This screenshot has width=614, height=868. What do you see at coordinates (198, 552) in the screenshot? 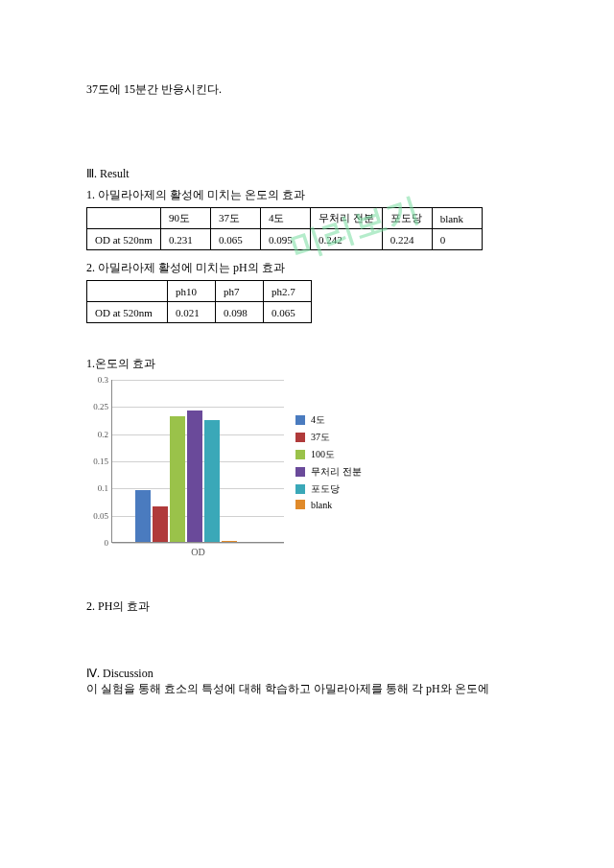
I see `chart-x-label: OD` at bounding box center [198, 552].